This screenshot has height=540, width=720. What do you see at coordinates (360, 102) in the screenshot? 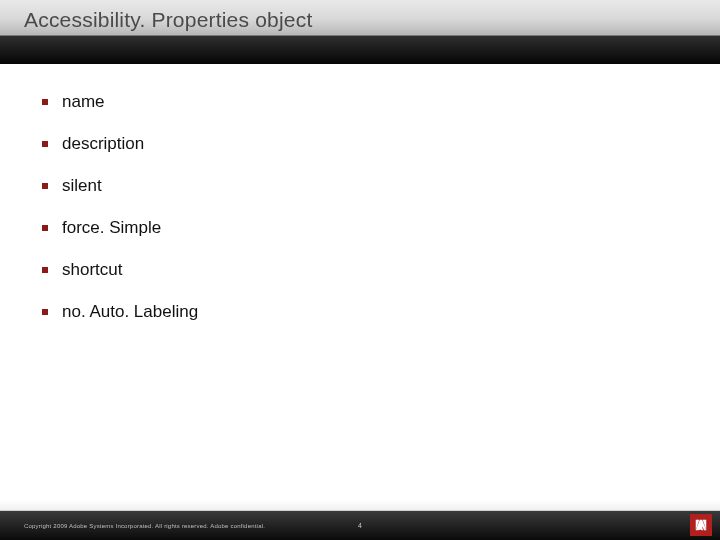
I see `list-item: name` at bounding box center [360, 102].